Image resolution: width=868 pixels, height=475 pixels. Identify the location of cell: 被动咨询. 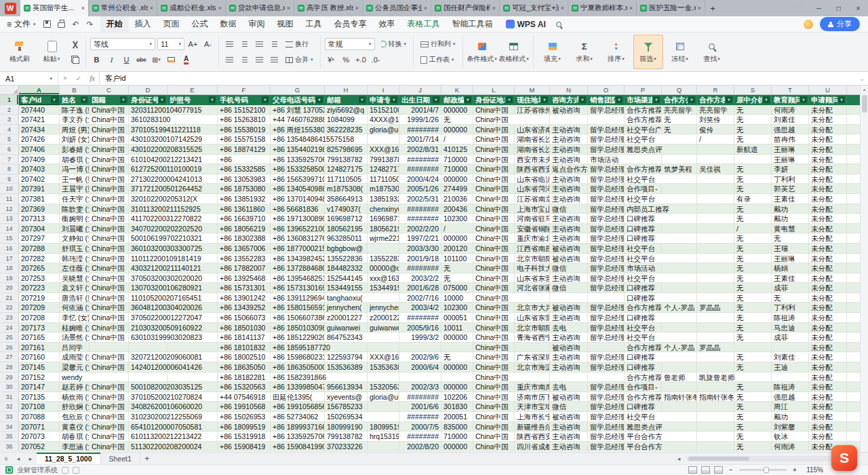
(569, 248).